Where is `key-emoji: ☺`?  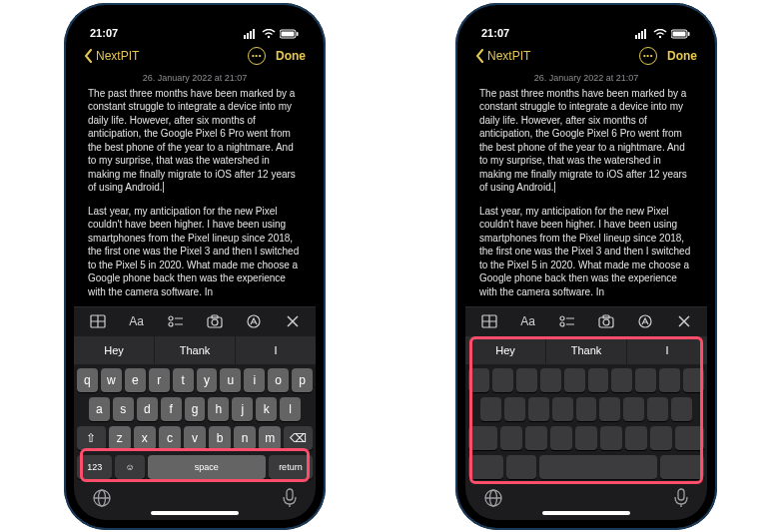
key-emoji: ☺ is located at coordinates (130, 467).